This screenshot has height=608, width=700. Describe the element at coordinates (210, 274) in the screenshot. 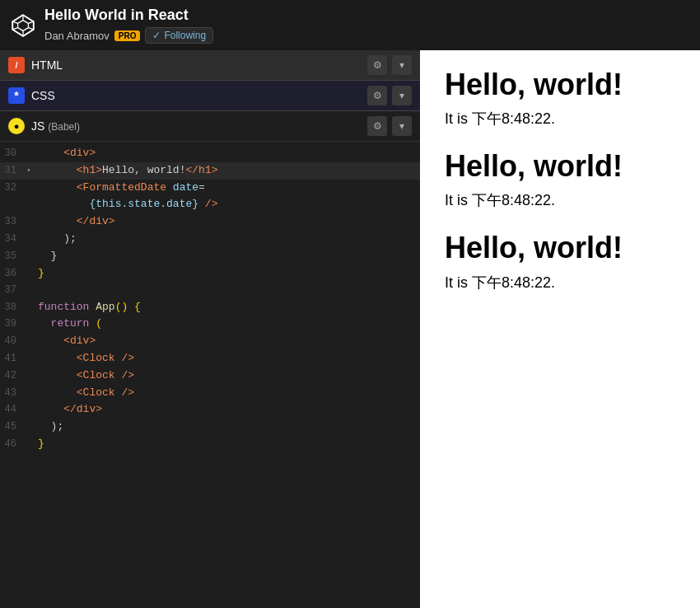

I see `code-line: 36}` at that location.